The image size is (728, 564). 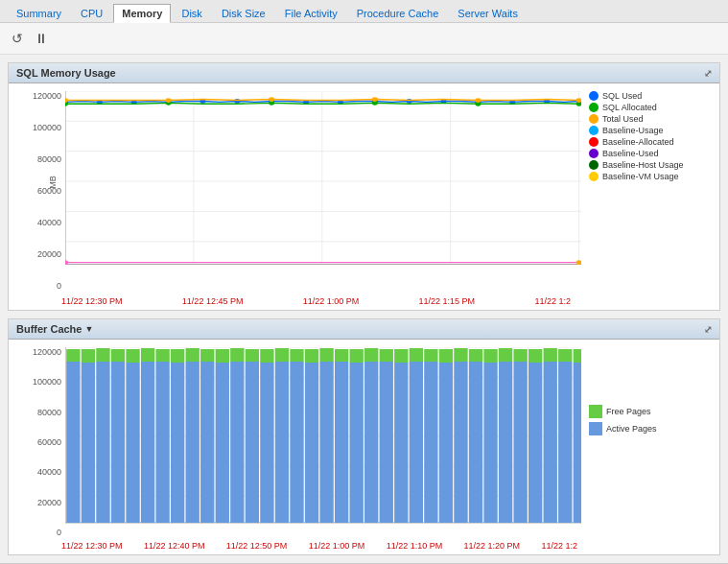 I want to click on tab-disk: Disk, so click(x=192, y=13).